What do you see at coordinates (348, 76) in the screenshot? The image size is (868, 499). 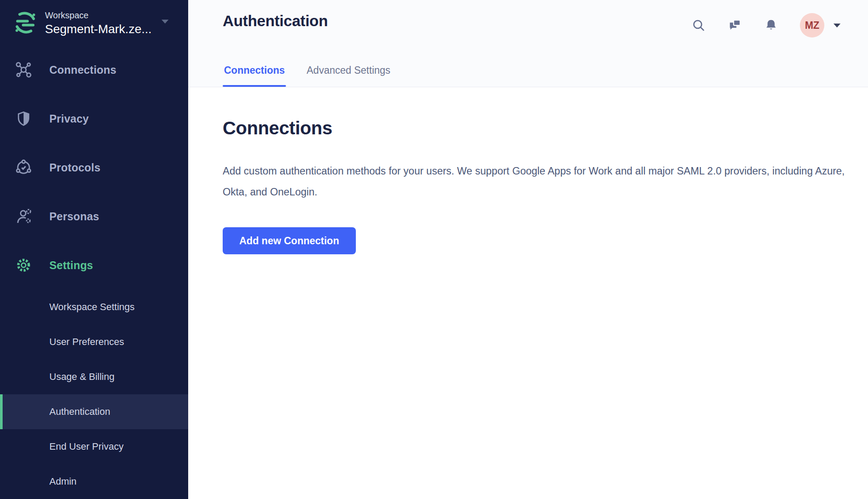 I see `tab-advanced-settings: Advanced Settings` at bounding box center [348, 76].